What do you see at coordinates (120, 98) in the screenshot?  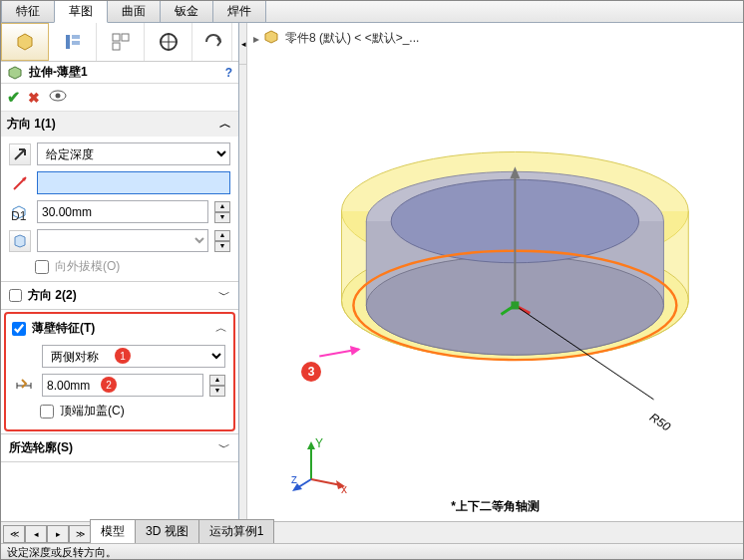 I see `confirm-row: ✔ ✖` at bounding box center [120, 98].